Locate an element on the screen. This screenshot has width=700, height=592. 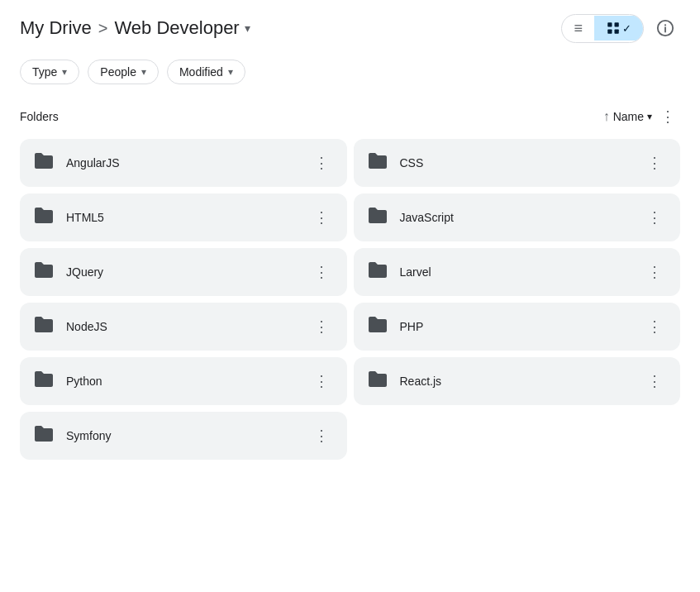
folder-left: React.js is located at coordinates (405, 381).